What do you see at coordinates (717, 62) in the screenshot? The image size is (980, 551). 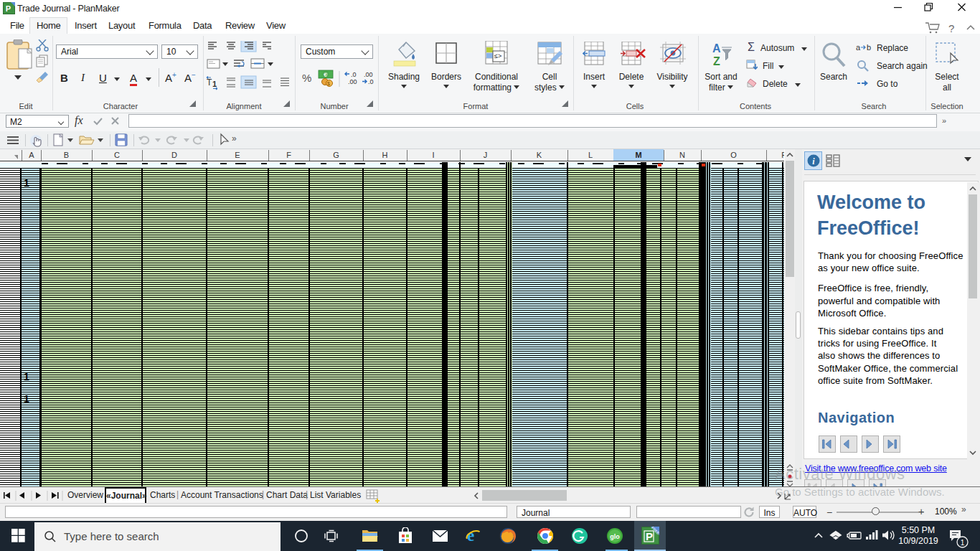 I see `svg-text: Z` at bounding box center [717, 62].